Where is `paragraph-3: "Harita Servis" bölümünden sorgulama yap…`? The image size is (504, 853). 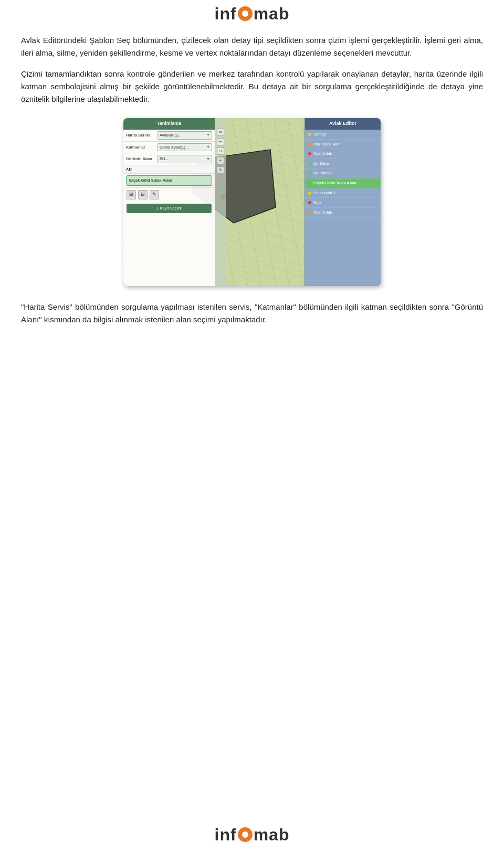
paragraph-3: "Harita Servis" bölümünden sorgulama yap… is located at coordinates (252, 313).